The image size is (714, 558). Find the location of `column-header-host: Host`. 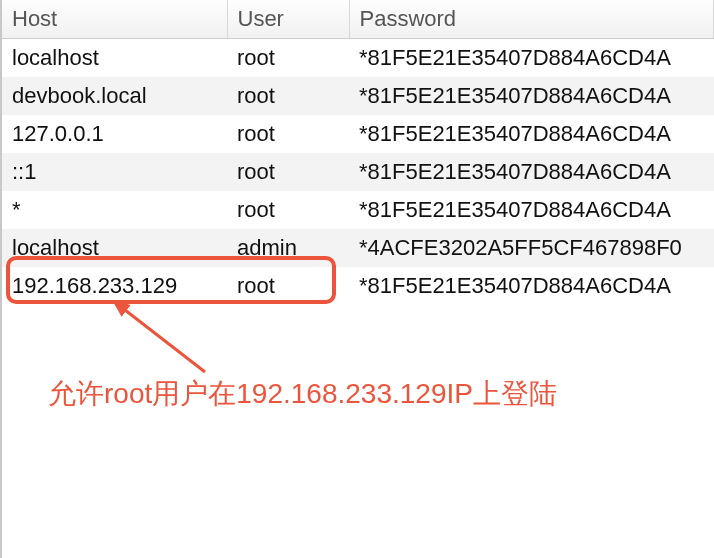

column-header-host: Host is located at coordinates (114, 20).